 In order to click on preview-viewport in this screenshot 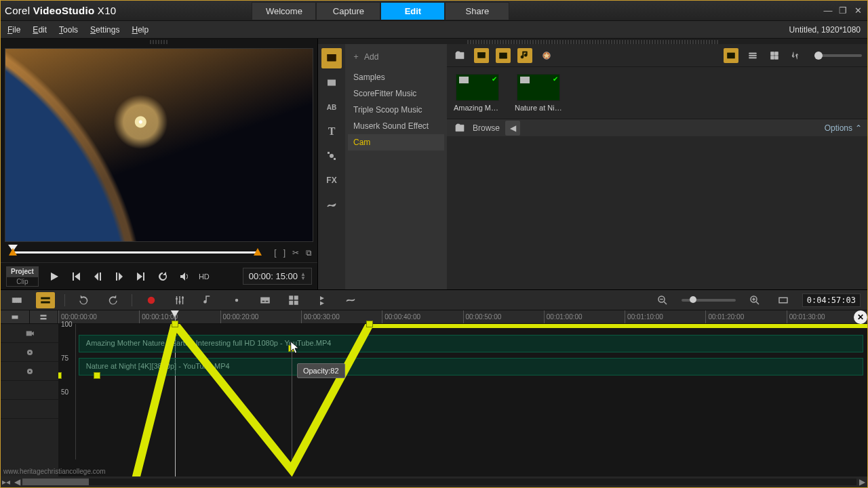, I will do `click(159, 145)`.